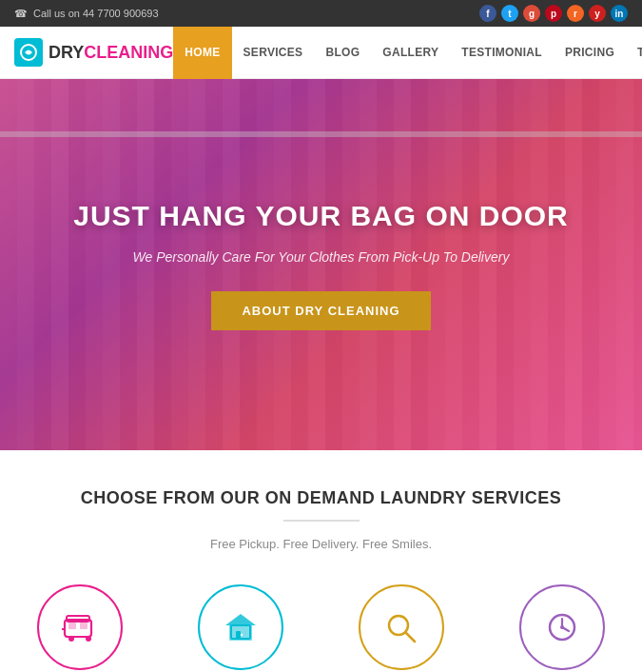 This screenshot has height=672, width=642. What do you see at coordinates (401, 627) in the screenshot?
I see `cleaning-circle` at bounding box center [401, 627].